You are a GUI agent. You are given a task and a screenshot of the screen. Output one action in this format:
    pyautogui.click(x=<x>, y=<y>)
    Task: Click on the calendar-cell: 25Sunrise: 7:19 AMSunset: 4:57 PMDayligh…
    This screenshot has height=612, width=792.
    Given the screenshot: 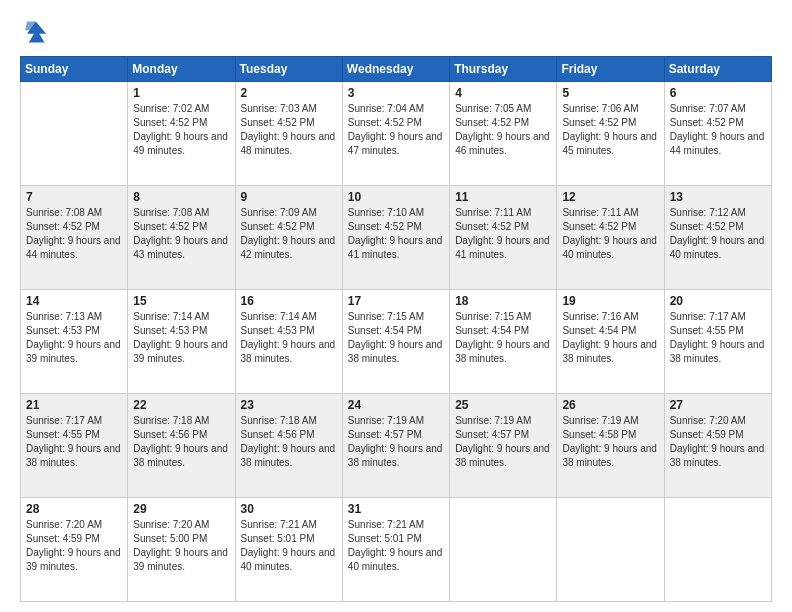 What is the action you would take?
    pyautogui.click(x=504, y=446)
    